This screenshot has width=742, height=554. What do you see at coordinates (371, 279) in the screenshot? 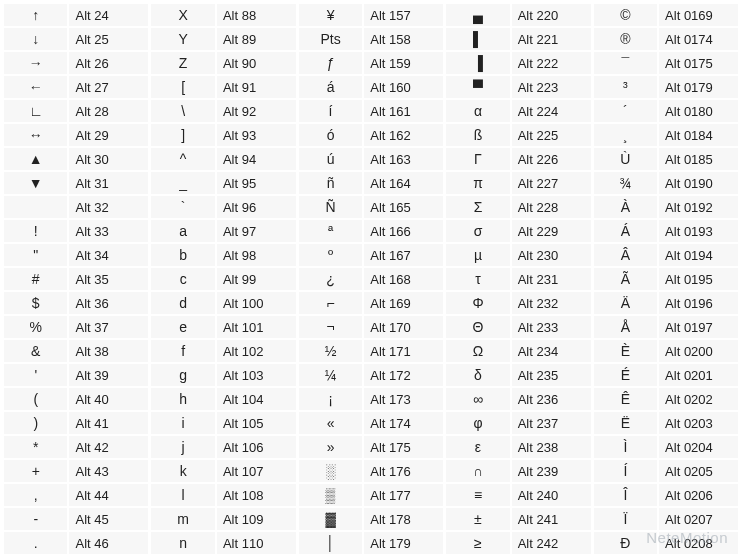
I see `table-row: ¿Alt 168` at bounding box center [371, 279].